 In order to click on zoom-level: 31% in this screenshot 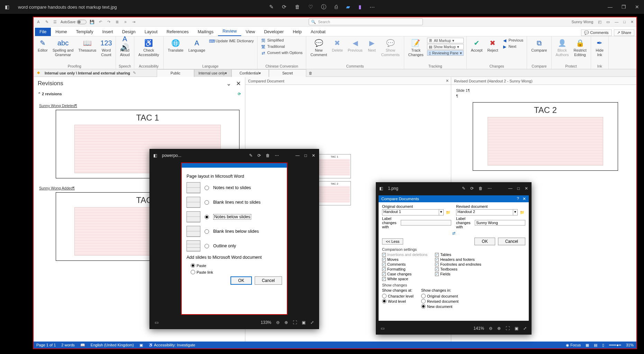, I will do `click(630, 345)`.